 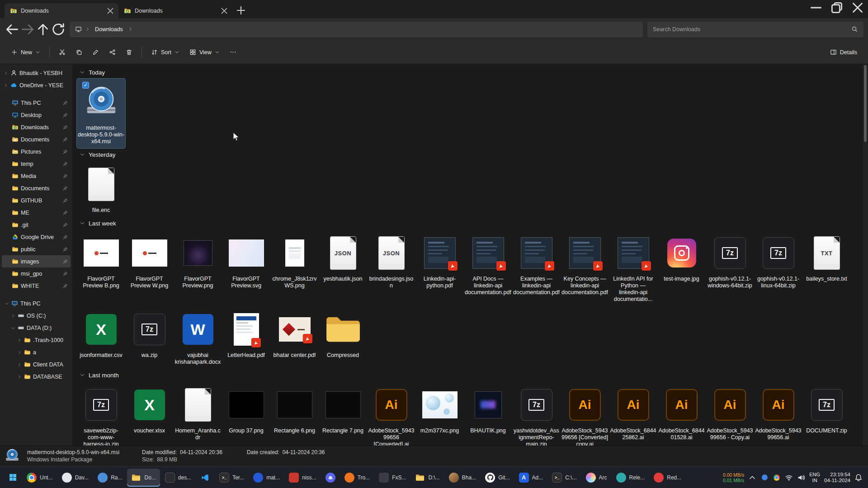 What do you see at coordinates (58, 29) in the screenshot?
I see `refresh-button` at bounding box center [58, 29].